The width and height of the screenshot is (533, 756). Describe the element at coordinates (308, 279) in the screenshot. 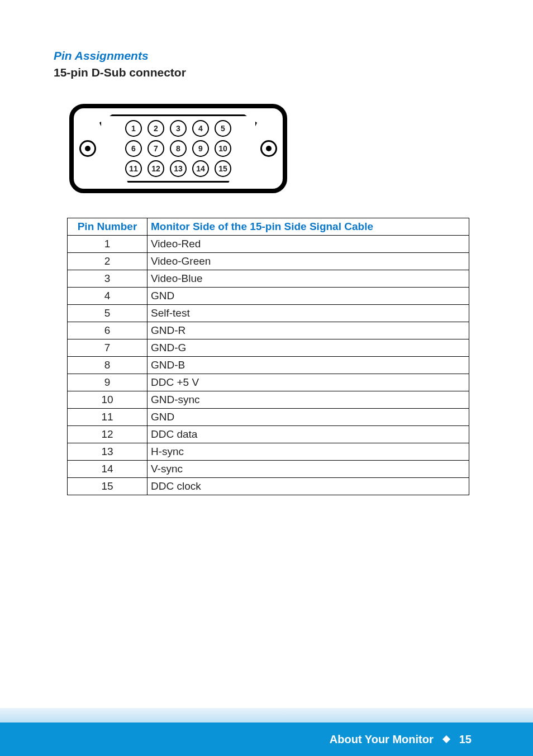

I see `cell-signal: Video-Blue` at that location.